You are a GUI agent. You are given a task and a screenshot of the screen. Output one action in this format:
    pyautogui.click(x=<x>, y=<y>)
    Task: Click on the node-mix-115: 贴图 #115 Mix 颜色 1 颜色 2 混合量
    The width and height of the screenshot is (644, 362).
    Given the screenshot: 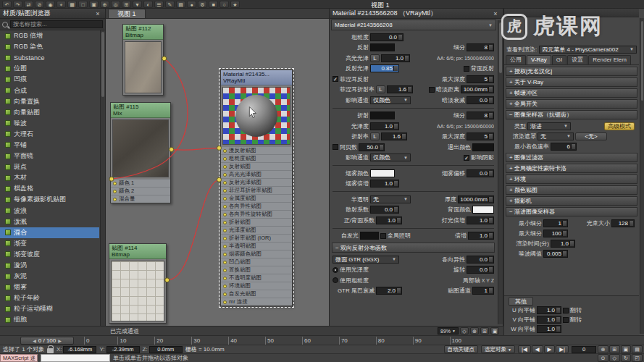 What is the action you would take?
    pyautogui.click(x=141, y=153)
    